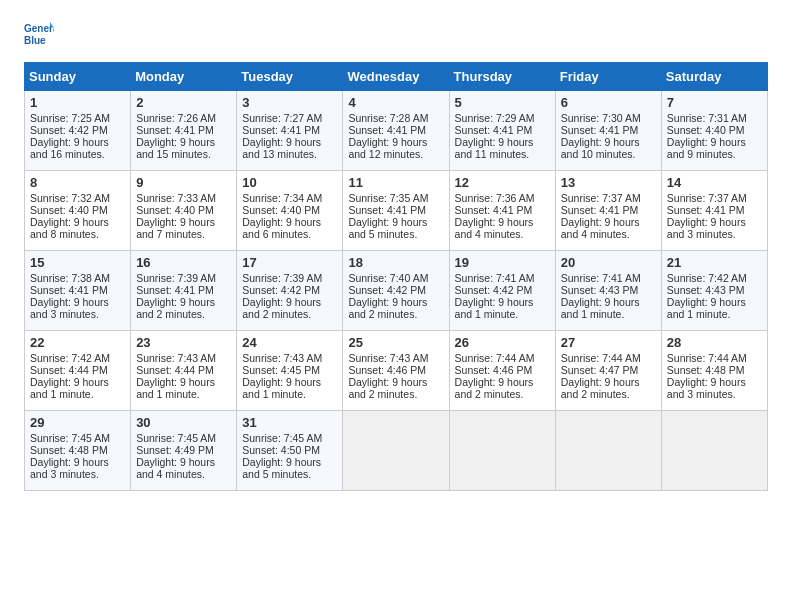 Image resolution: width=792 pixels, height=612 pixels. I want to click on day-number: 4, so click(396, 102).